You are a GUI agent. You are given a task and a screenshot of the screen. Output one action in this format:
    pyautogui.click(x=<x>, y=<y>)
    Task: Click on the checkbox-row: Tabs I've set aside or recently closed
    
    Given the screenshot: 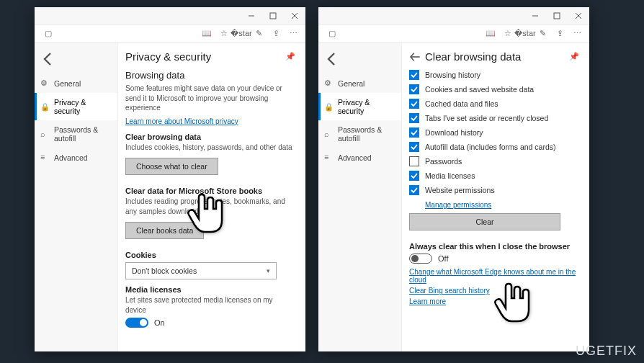 What is the action you would take?
    pyautogui.click(x=494, y=118)
    